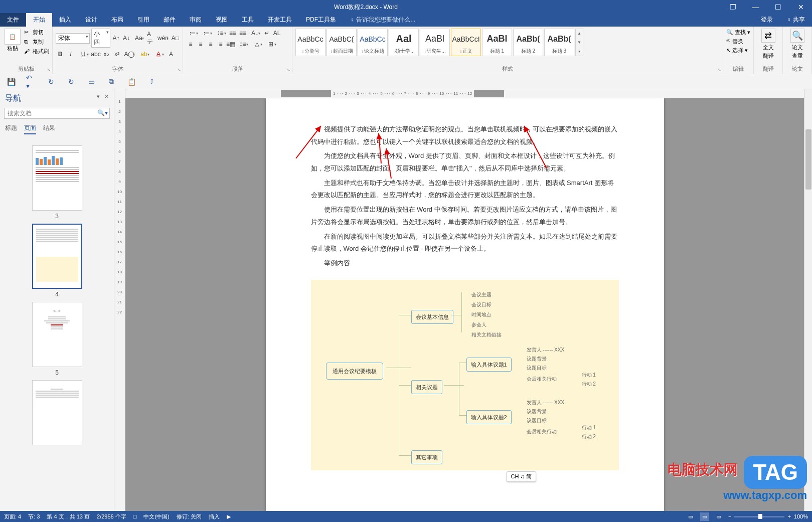 This screenshot has height=522, width=812. What do you see at coordinates (755, 7) in the screenshot?
I see `window-minimize-button: —` at bounding box center [755, 7].